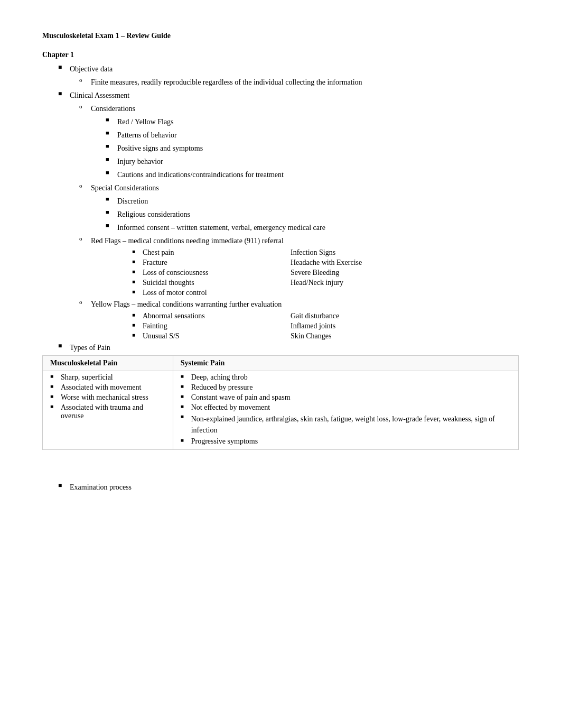  What do you see at coordinates (280, 487) in the screenshot?
I see `list-item: ■ Examination process` at bounding box center [280, 487].